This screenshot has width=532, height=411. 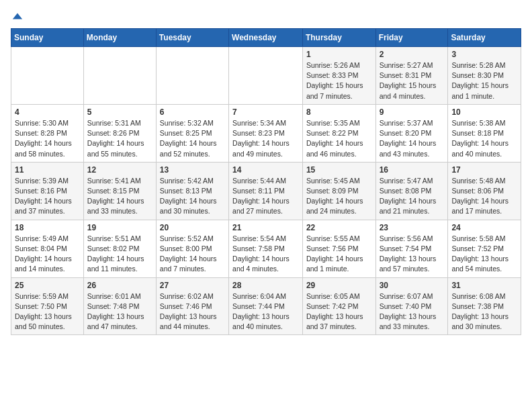 What do you see at coordinates (266, 306) in the screenshot?
I see `calendar-week-row: 25Sunrise: 5:59 AM Sunset: 7:50 PM Dayli…` at bounding box center [266, 306].